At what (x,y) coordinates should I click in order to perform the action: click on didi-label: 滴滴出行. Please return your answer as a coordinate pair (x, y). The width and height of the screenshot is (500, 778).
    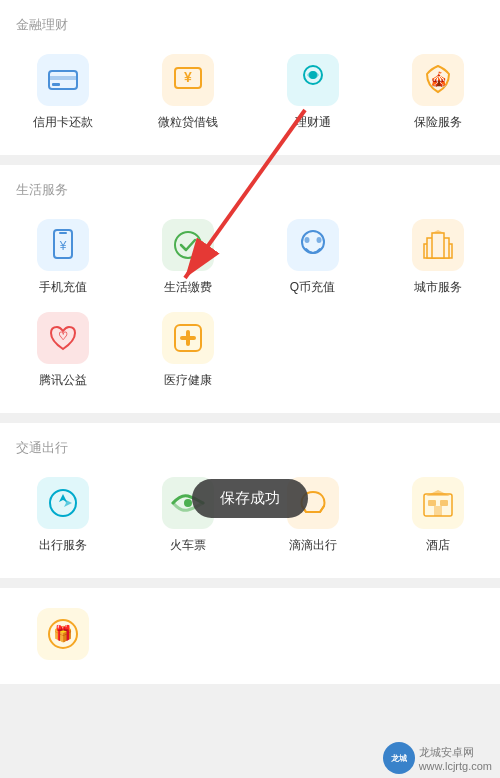
    Looking at the image, I should click on (313, 546).